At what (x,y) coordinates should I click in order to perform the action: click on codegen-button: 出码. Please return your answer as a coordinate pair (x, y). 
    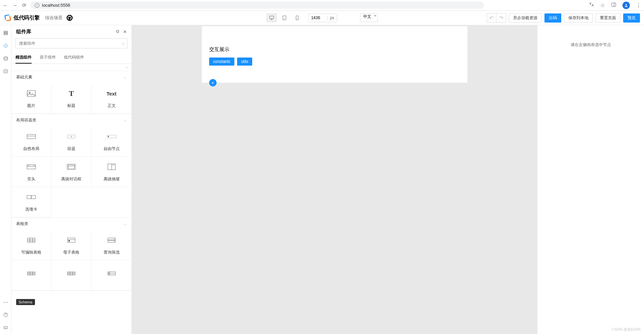
    Looking at the image, I should click on (553, 18).